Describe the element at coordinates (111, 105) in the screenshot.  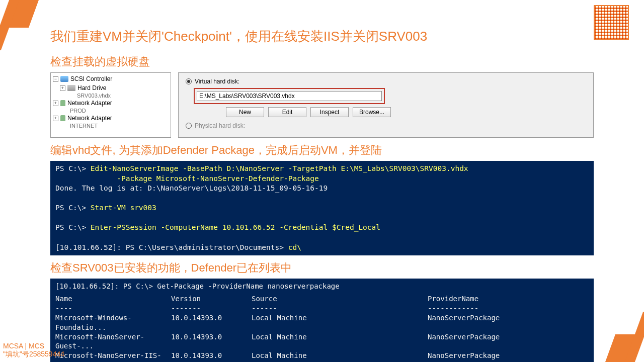
I see `hardware-tree: − SCSI Controller + Hard Drive SRV003.vh…` at that location.